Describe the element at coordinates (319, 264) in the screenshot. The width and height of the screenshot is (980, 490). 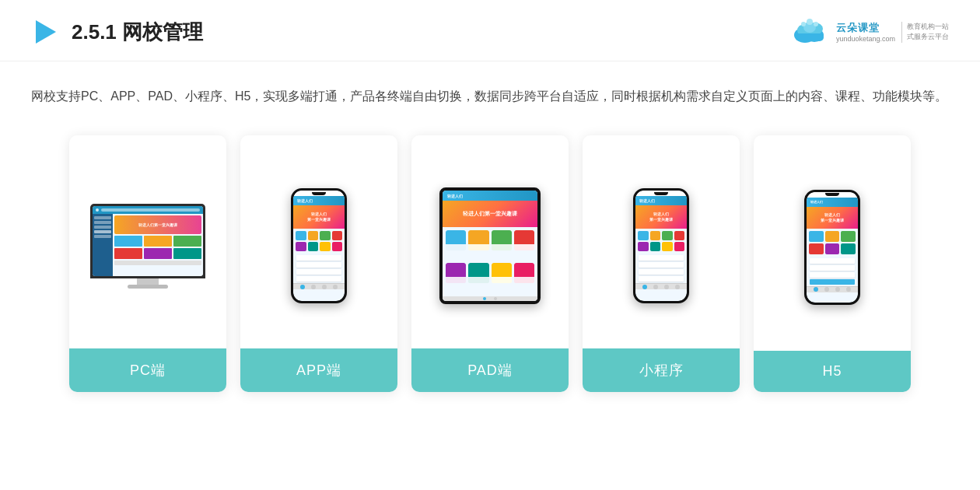
I see `card-app: 轻进人们 轻进人们第一堂兴趣课` at that location.